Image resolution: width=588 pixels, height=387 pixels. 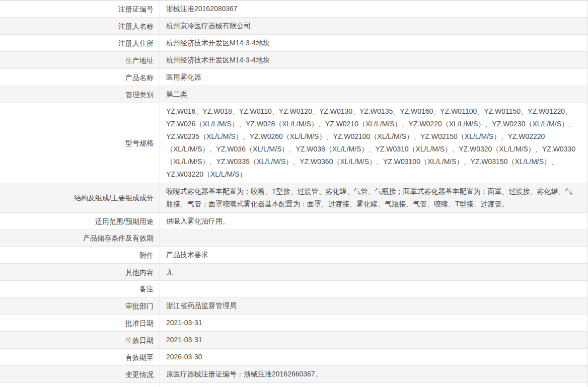 What do you see at coordinates (294, 26) in the screenshot?
I see `table-row-注册人名称: 注册人名称 杭州京冷医疗器械有限公司` at bounding box center [294, 26].